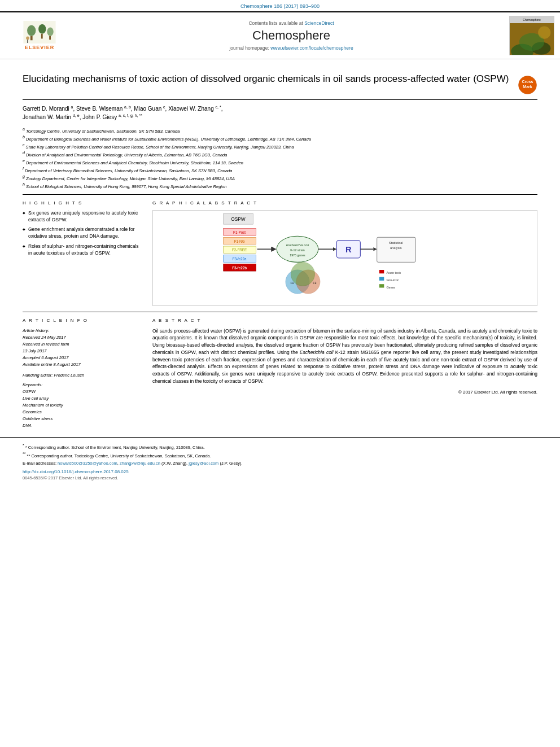 This screenshot has width=560, height=747. I want to click on authors-section: Garrett D. Morandi a, Steve B. Wiseman a…, so click(280, 112).